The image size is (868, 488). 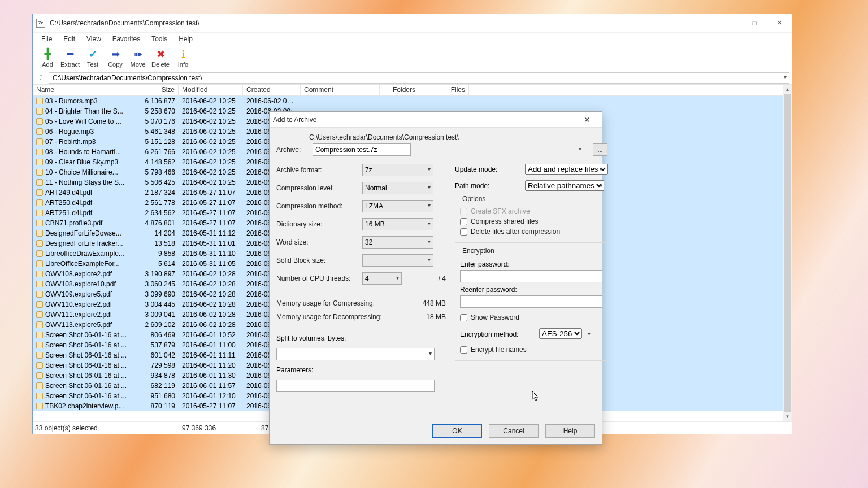 What do you see at coordinates (362, 150) in the screenshot?
I see `archive-file-input` at bounding box center [362, 150].